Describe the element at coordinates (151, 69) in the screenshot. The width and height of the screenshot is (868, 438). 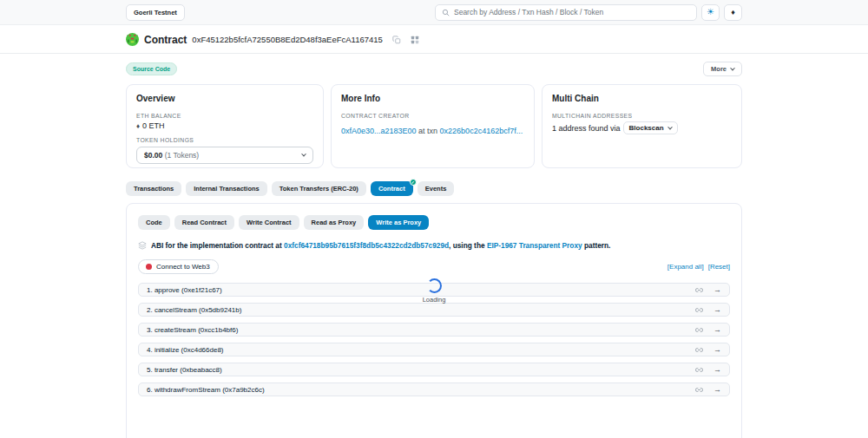
I see `source-code-badge: Source Code` at that location.